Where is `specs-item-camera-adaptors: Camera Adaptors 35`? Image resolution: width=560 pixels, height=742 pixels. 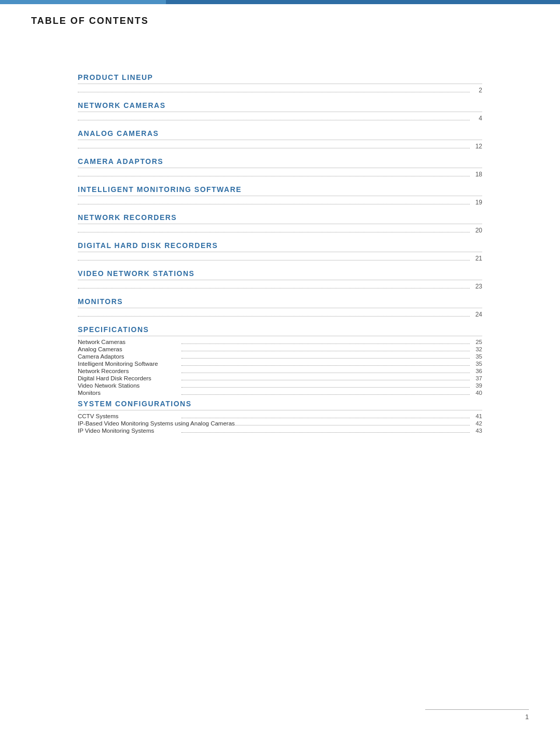 specs-item-camera-adaptors: Camera Adaptors 35 is located at coordinates (280, 356).